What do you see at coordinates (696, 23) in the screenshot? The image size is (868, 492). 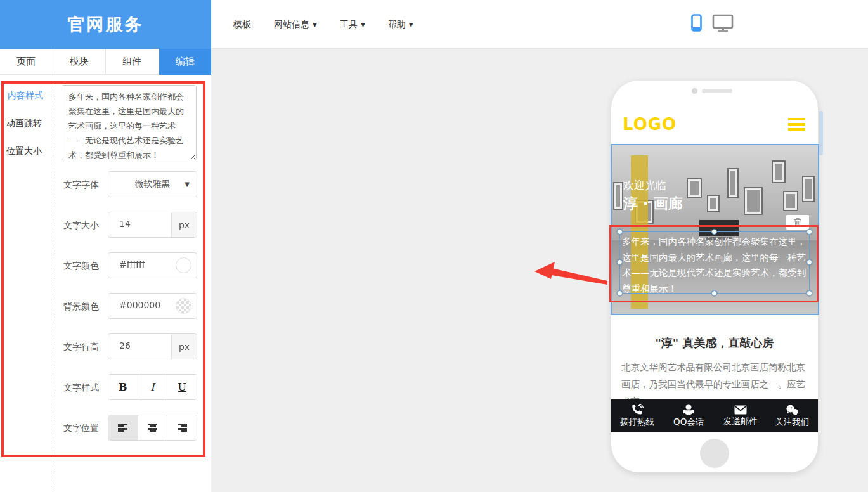 I see `smartphone-icon` at bounding box center [696, 23].